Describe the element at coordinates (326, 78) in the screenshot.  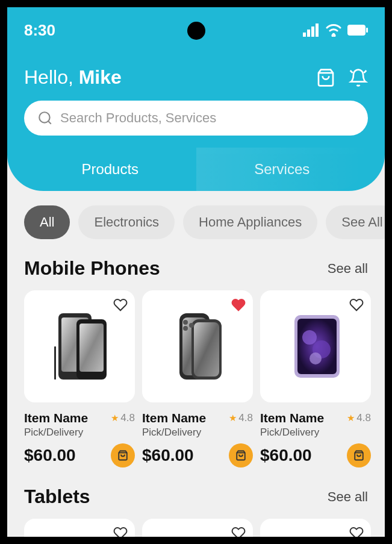
I see `shopping-bag-icon` at that location.